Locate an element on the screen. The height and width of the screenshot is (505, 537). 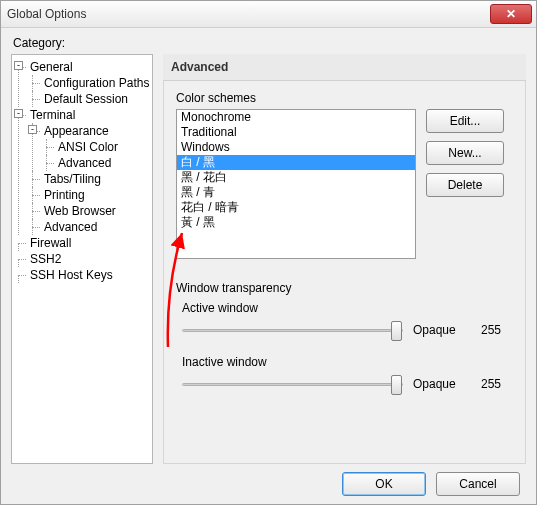
color-schemes-listbox: MonochromeTraditionalWindows白 / 黑黑 / 花白黑… is located at coordinates (296, 184).